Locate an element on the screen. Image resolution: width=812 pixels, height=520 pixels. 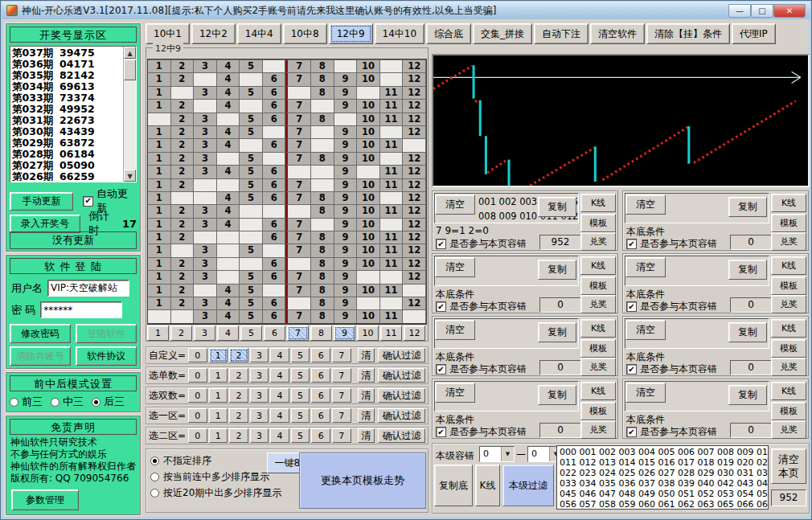
confirm-filter-button: 确认过滤 is located at coordinates (402, 416).